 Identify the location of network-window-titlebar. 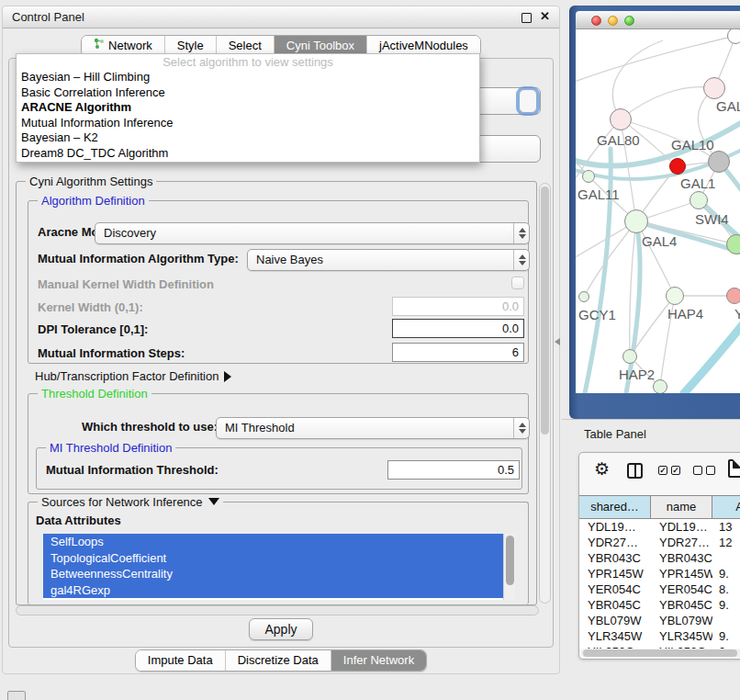
(657, 20).